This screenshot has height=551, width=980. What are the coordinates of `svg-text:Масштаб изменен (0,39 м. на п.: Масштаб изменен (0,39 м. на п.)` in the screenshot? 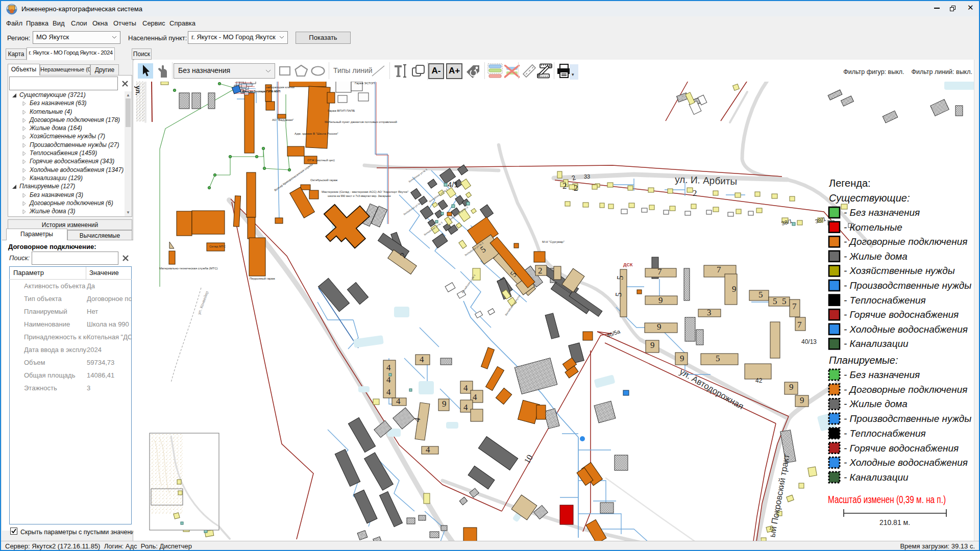 It's located at (887, 499).